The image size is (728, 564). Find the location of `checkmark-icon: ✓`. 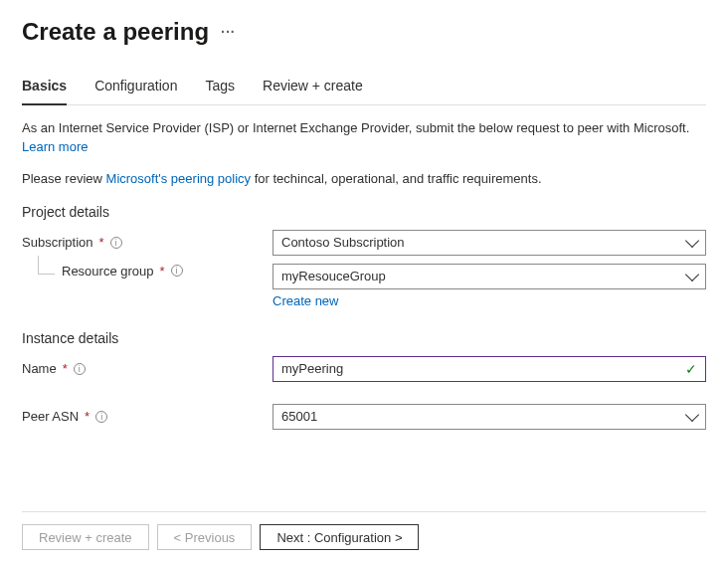

checkmark-icon: ✓ is located at coordinates (691, 369).